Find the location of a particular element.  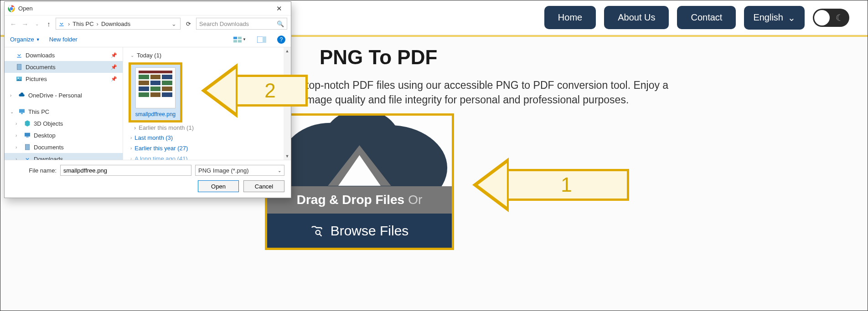

group-label: Last month (3) is located at coordinates (154, 138).